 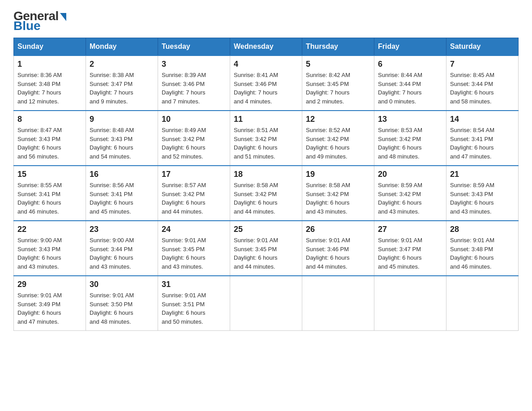 I want to click on day-info: Sunrise: 8:36 AMSunset: 3:48 PMDaylight:…, so click(x=50, y=88).